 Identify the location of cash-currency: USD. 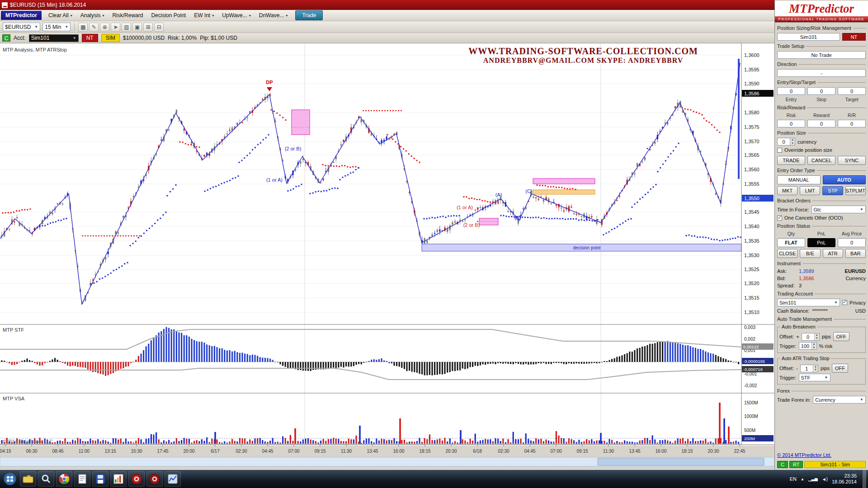
(847, 311).